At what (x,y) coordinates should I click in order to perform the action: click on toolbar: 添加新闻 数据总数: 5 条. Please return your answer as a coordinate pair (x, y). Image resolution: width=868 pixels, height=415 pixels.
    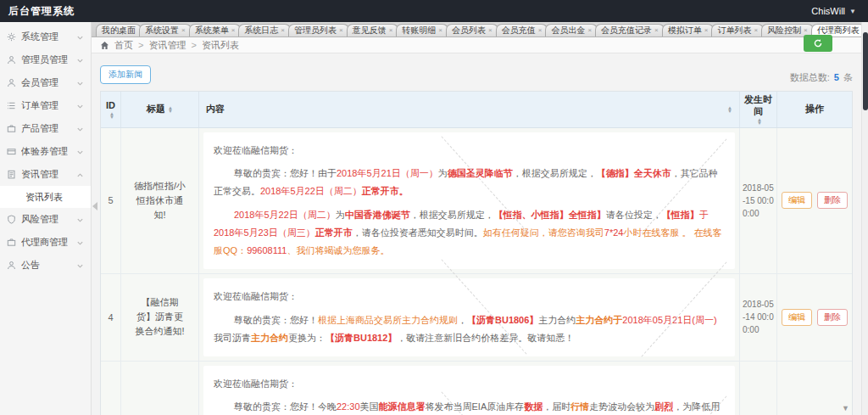
    Looking at the image, I should click on (476, 75).